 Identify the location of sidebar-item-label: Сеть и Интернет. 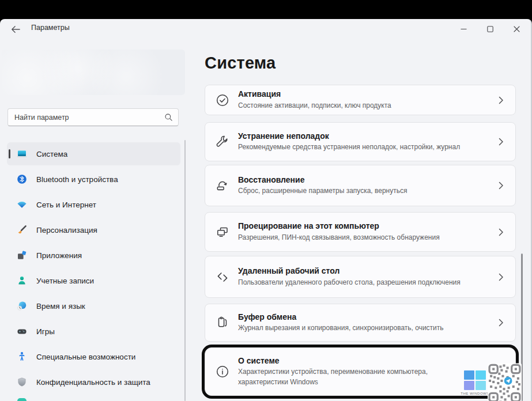
(66, 205).